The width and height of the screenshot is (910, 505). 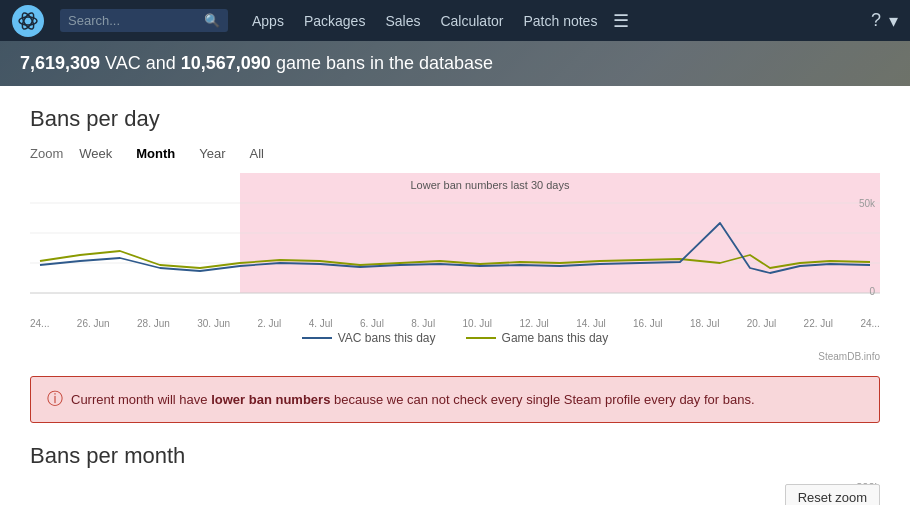 I want to click on zoom-week: Week, so click(x=96, y=154).